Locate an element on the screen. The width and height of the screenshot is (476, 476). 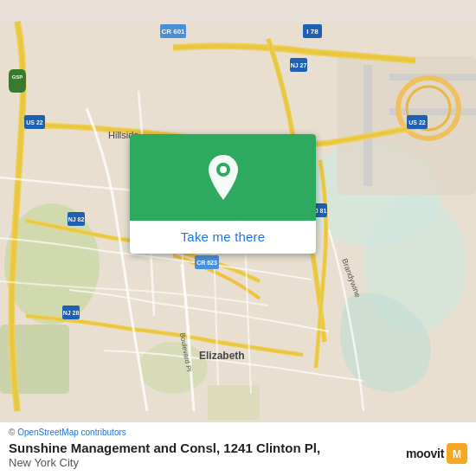
copyright-symbol: © is located at coordinates (12, 433).